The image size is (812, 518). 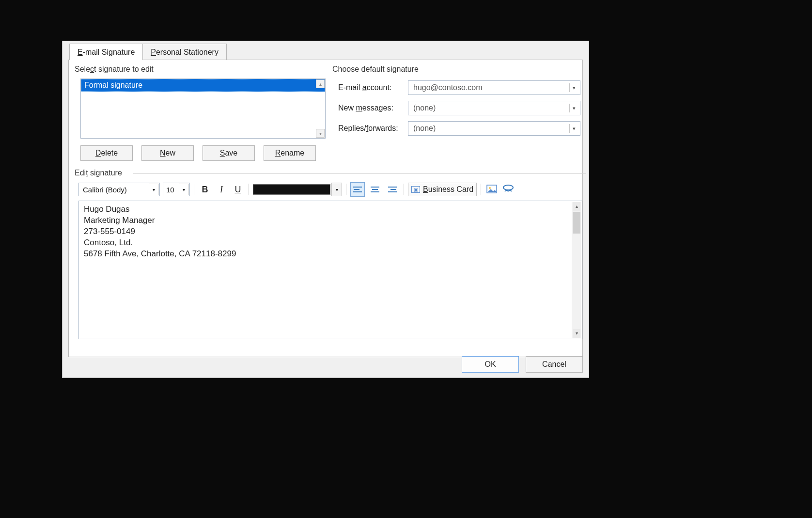 I want to click on editor-line: Hugo Dugas, so click(x=330, y=209).